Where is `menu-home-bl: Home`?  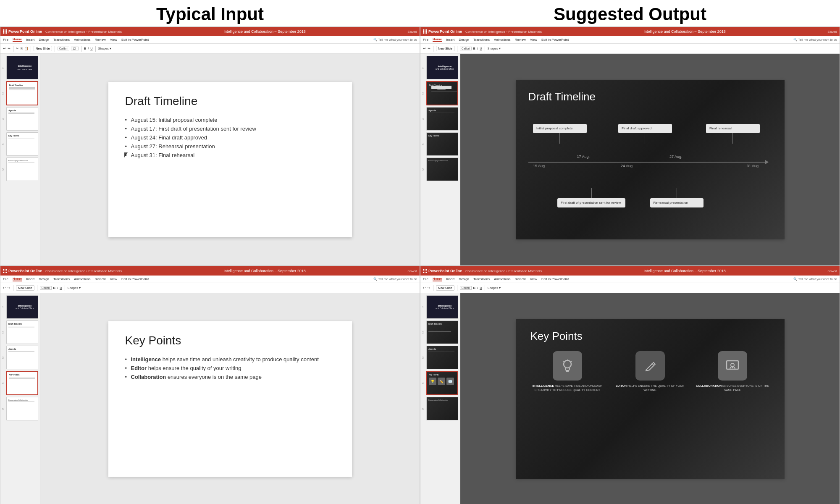 menu-home-bl: Home is located at coordinates (17, 279).